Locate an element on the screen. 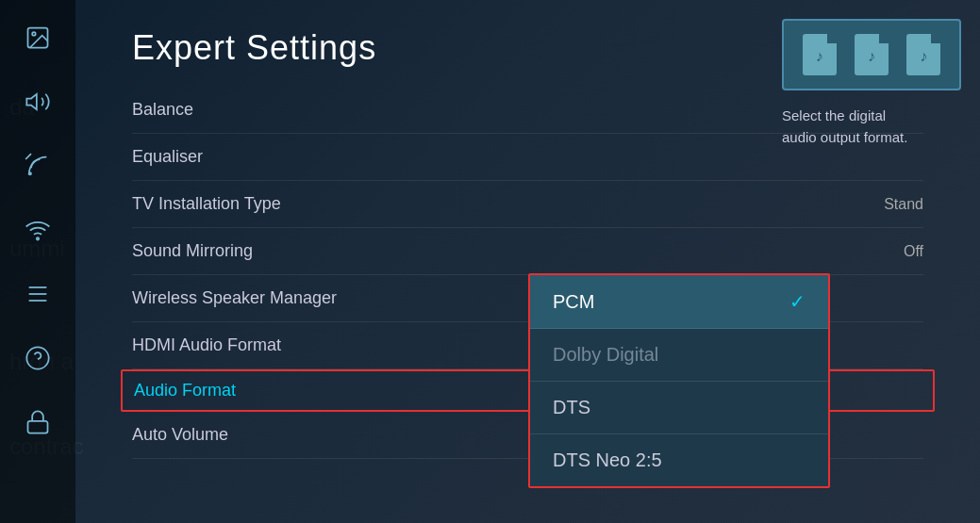 This screenshot has width=980, height=523. dropdown-pcm-label: PCM is located at coordinates (573, 302).